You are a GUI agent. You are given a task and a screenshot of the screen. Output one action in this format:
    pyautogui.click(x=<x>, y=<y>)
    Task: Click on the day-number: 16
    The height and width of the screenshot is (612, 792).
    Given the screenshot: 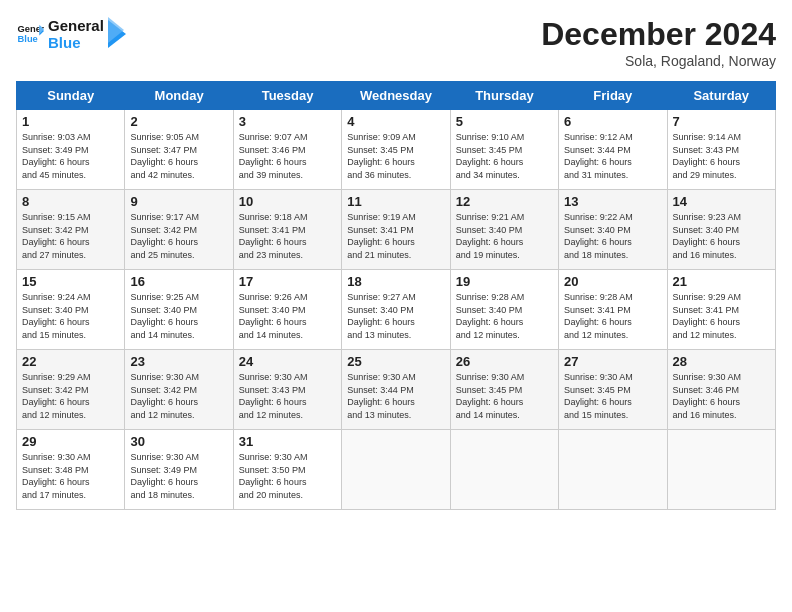 What is the action you would take?
    pyautogui.click(x=178, y=282)
    